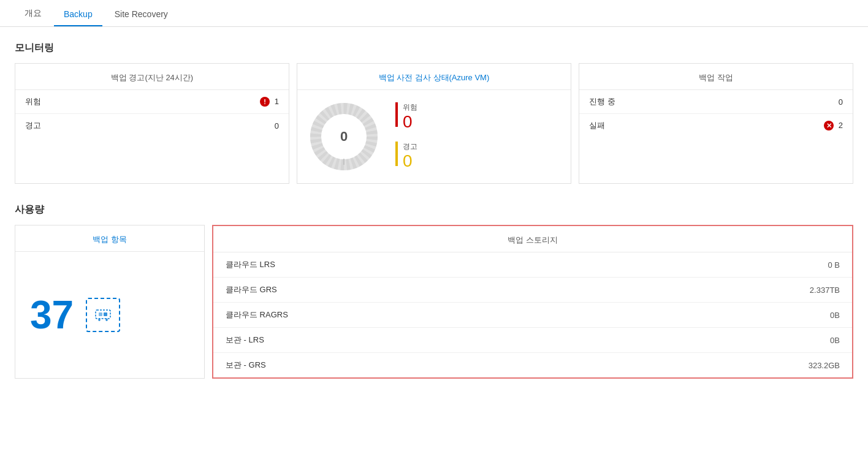  Describe the element at coordinates (410, 108) in the screenshot. I see `legend-label-danger: 위험` at that location.